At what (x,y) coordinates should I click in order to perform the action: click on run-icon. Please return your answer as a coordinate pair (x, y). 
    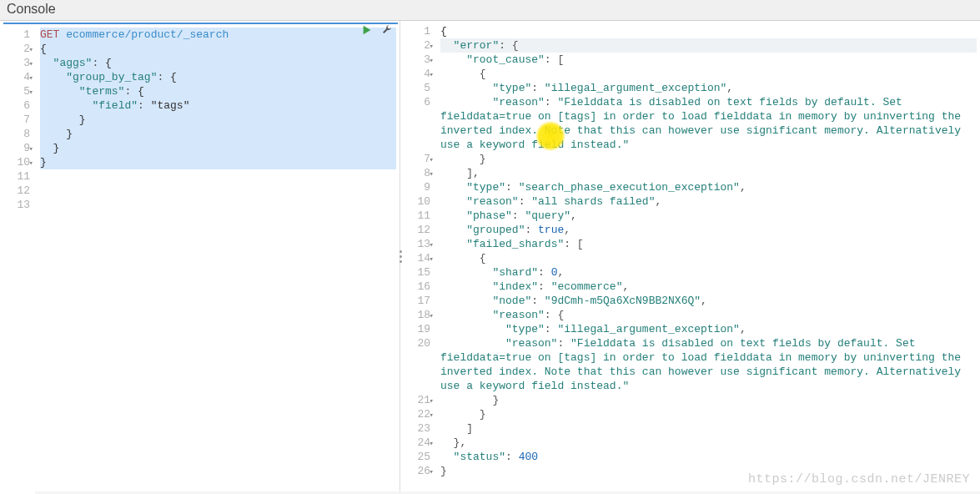
    Looking at the image, I should click on (367, 30).